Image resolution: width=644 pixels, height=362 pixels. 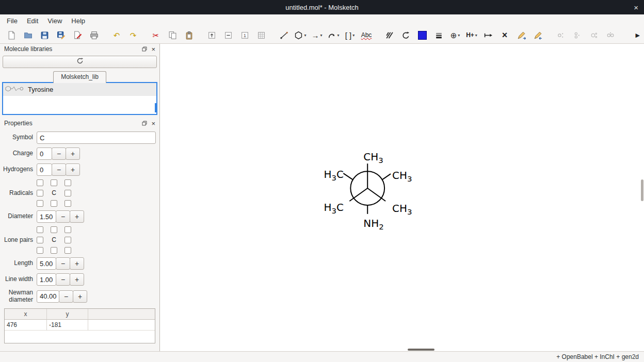 I want to click on hydrogens-row: Hydrogens − +, so click(x=78, y=170).